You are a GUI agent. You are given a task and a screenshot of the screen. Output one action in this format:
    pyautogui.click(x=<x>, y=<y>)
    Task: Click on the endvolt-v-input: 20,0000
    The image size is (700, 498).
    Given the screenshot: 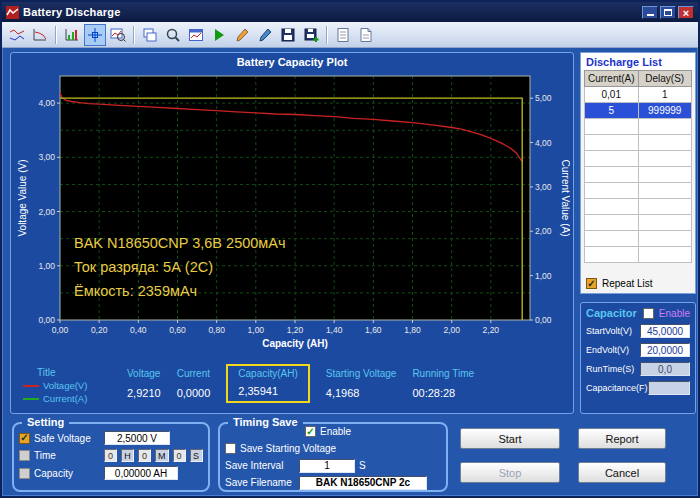 What is the action you would take?
    pyautogui.click(x=665, y=350)
    